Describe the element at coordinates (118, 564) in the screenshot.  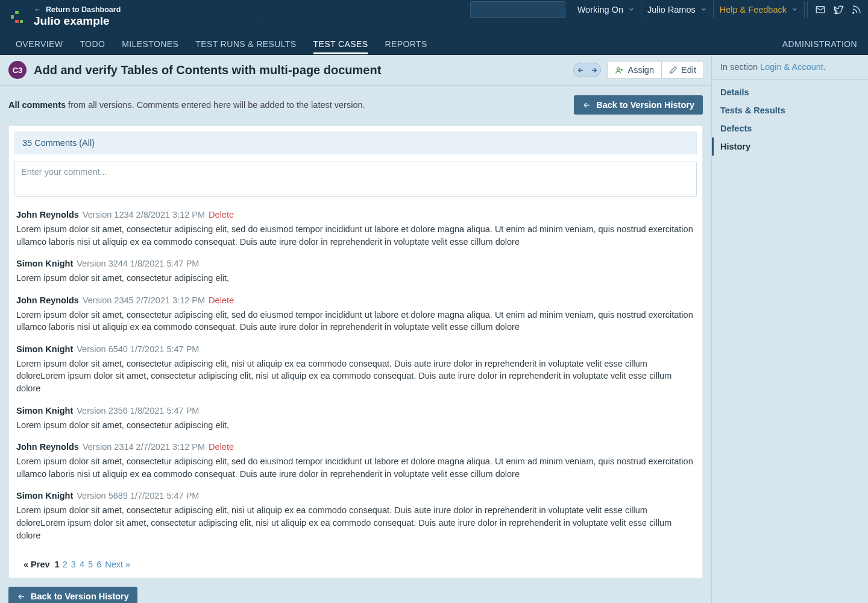
I see `pager-next: Next »` at that location.